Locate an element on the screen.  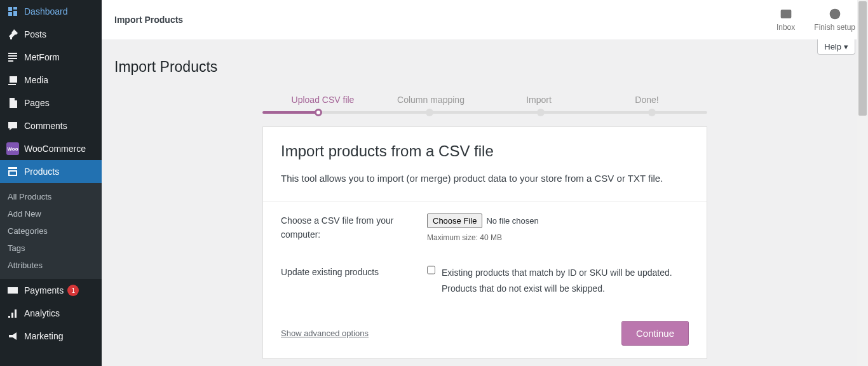
woo-icon: Woo is located at coordinates (13, 149).